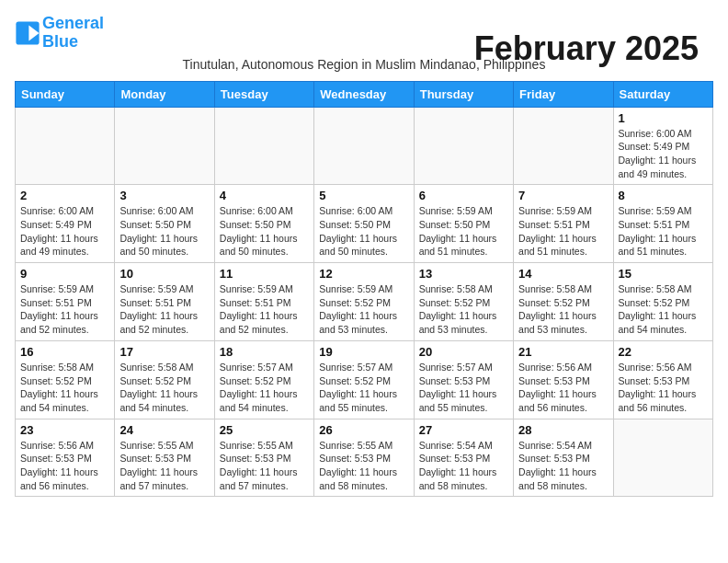  What do you see at coordinates (463, 302) in the screenshot?
I see `calendar-cell: 13Sunrise: 5:58 AM Sunset: 5:52 PM Dayli…` at bounding box center [463, 302].